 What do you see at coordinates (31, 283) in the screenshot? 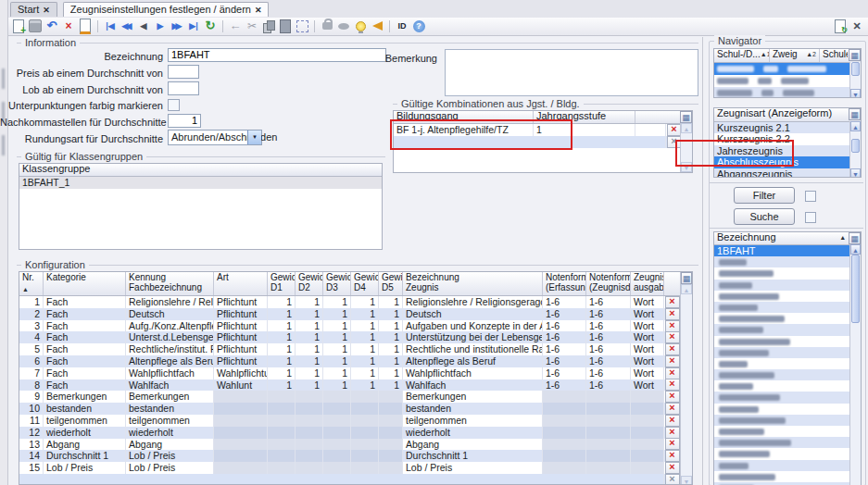
I see `column-header-nr: Nr. ▲` at bounding box center [31, 283].